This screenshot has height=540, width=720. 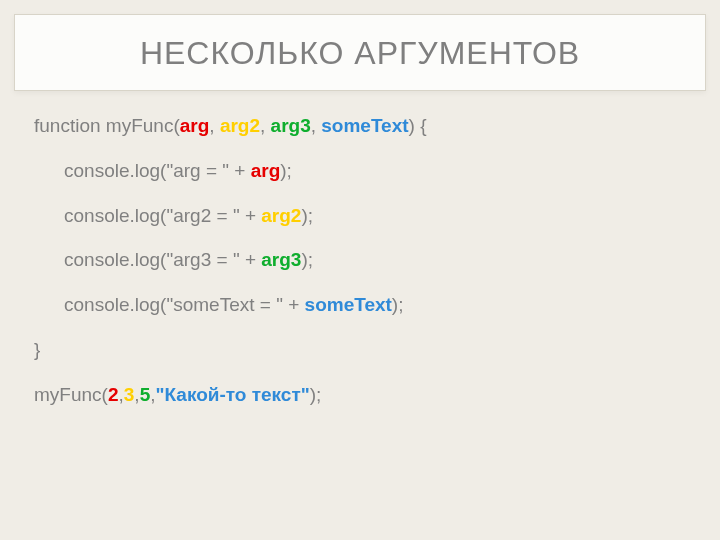 I want to click on log1-b: );, so click(x=286, y=170).